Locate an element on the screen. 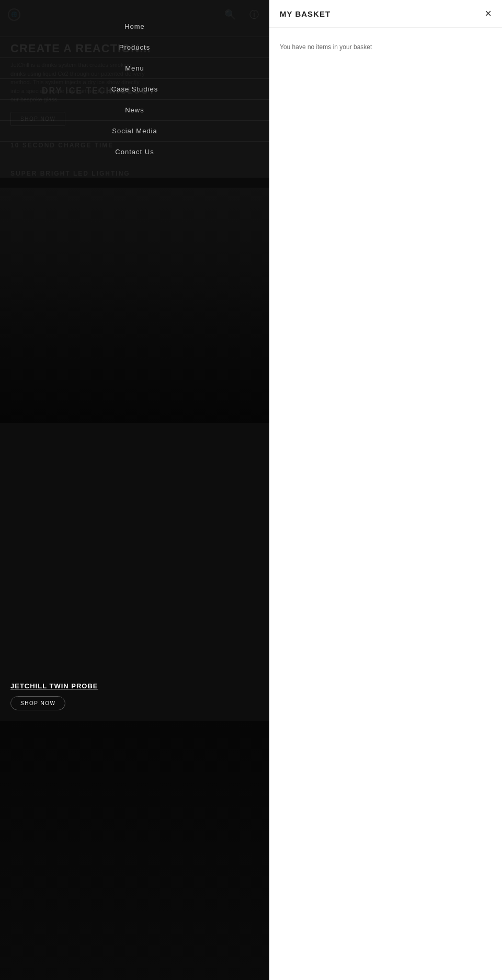 The image size is (502, 980). basket-title: MY BASKET is located at coordinates (305, 14).